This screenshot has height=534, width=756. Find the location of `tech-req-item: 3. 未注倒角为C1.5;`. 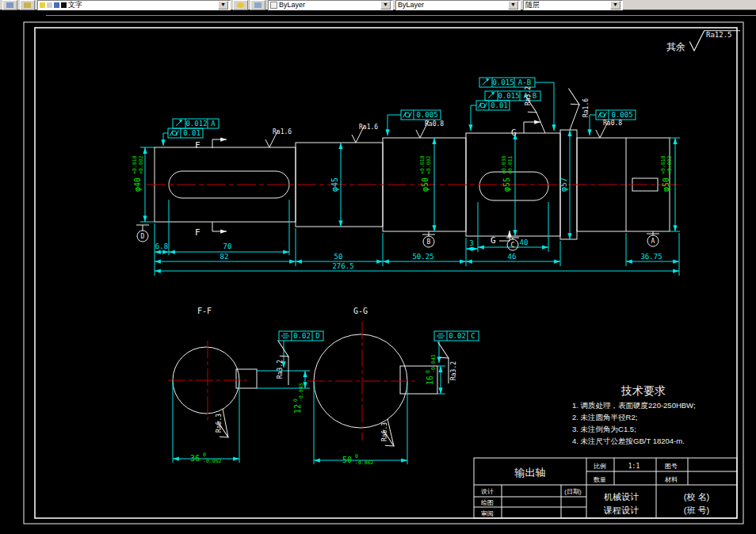

tech-req-item: 3. 未注倒角为C1.5; is located at coordinates (604, 429).